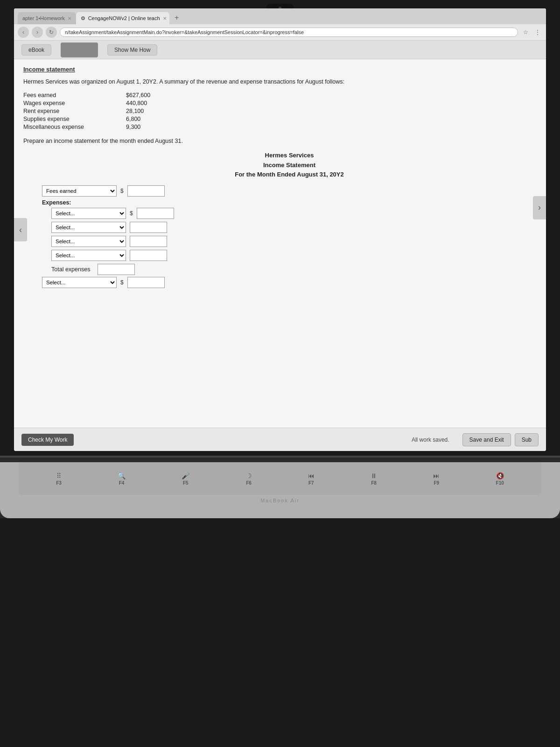 The width and height of the screenshot is (560, 747). What do you see at coordinates (89, 241) in the screenshot?
I see `expense-select-3: Select... Wages expense Rent expense Sup…` at bounding box center [89, 241].